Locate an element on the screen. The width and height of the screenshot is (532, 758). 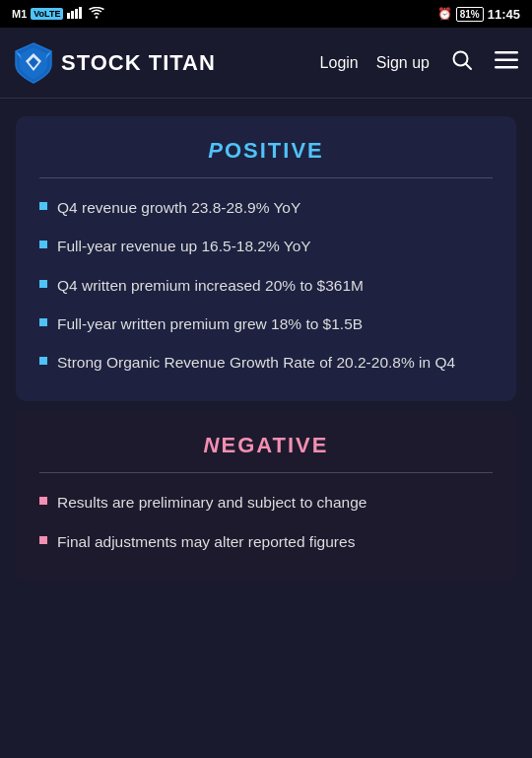
list-item-text: Q4 written premium increased 20% to $361… is located at coordinates (211, 286).